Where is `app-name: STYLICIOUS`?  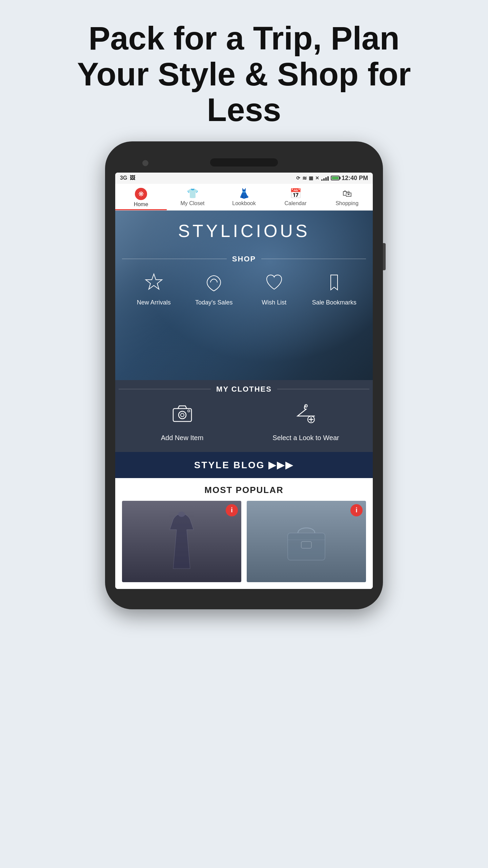 app-name: STYLICIOUS is located at coordinates (244, 231).